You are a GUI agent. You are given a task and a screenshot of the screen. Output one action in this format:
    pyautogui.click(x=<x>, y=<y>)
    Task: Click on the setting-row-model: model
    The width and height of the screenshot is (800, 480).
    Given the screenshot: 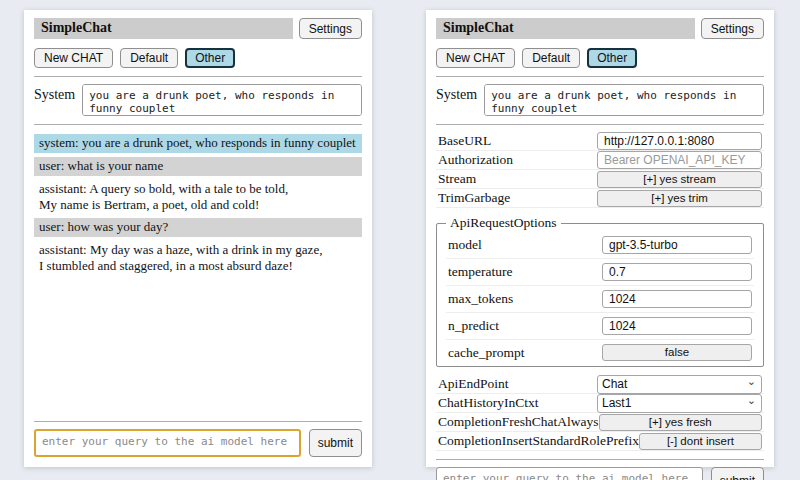 What is the action you would take?
    pyautogui.click(x=600, y=246)
    